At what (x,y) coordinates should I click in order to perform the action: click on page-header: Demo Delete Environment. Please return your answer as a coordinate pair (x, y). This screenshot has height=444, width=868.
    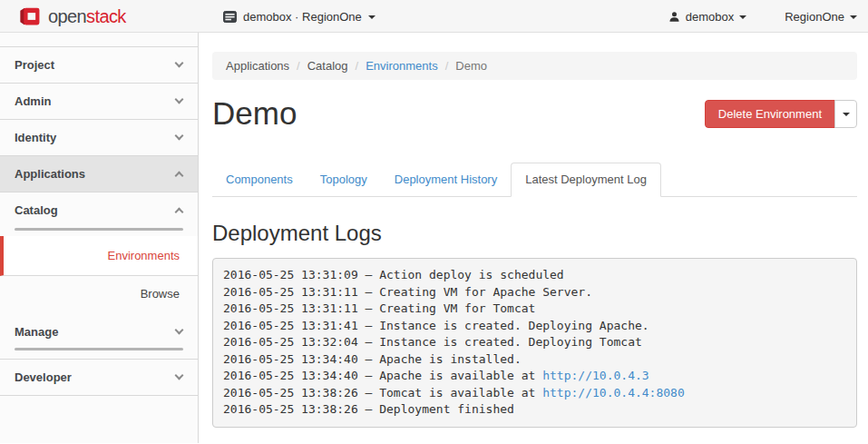
    Looking at the image, I should click on (535, 113).